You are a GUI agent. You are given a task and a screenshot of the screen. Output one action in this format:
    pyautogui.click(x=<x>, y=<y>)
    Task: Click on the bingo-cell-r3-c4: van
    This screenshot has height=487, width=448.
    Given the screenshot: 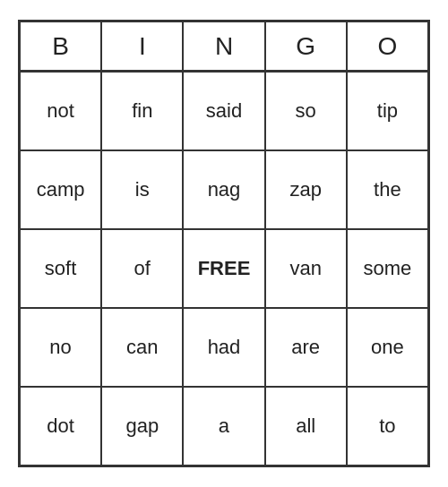 What is the action you would take?
    pyautogui.click(x=306, y=269)
    